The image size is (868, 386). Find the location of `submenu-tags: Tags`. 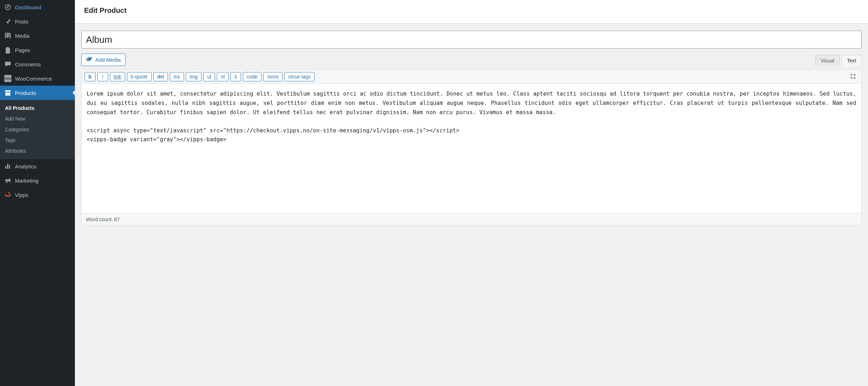

submenu-tags: Tags is located at coordinates (37, 140).